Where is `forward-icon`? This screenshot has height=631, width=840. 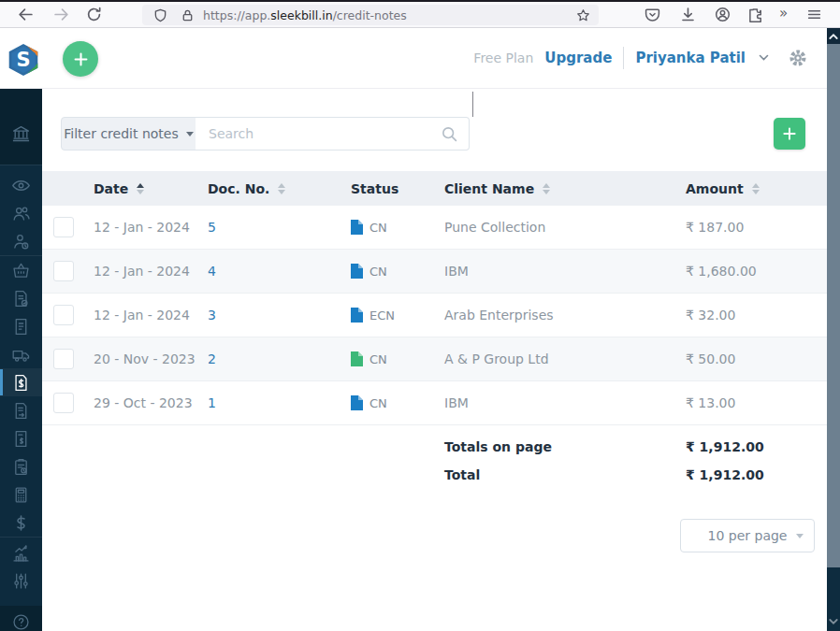 forward-icon is located at coordinates (62, 15).